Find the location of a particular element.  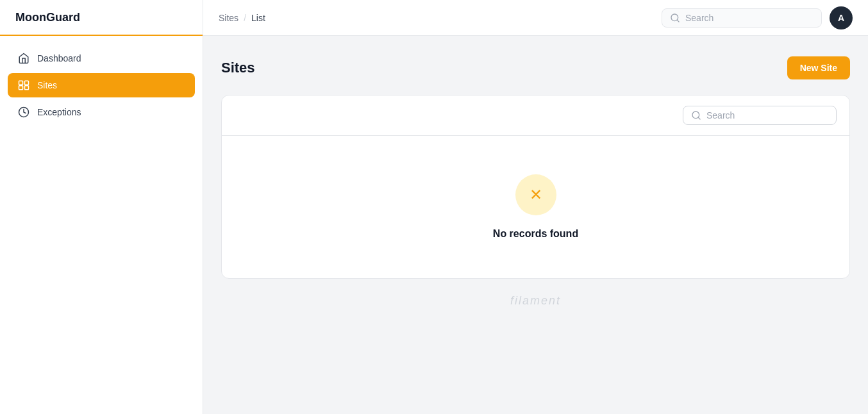

header-search-box is located at coordinates (742, 18).